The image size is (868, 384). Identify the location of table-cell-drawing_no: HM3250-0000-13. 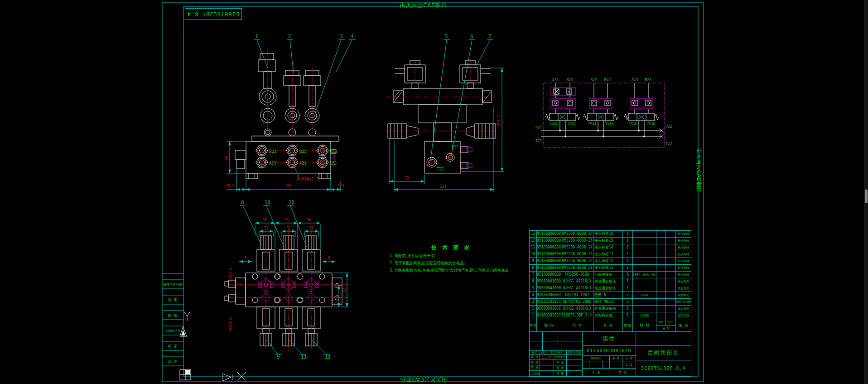
(577, 255).